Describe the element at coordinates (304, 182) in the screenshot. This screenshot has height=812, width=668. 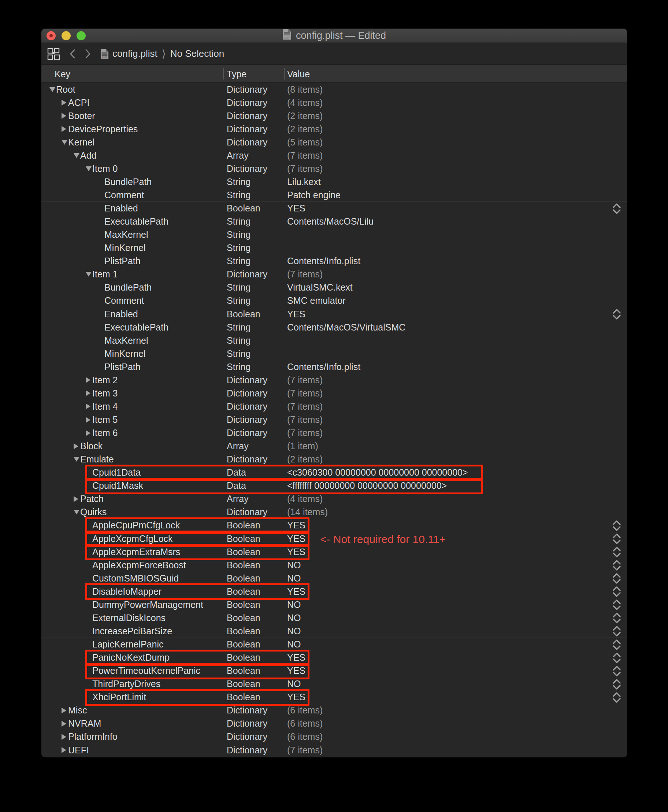
I see `row-value-cell: Lilu.kext` at that location.